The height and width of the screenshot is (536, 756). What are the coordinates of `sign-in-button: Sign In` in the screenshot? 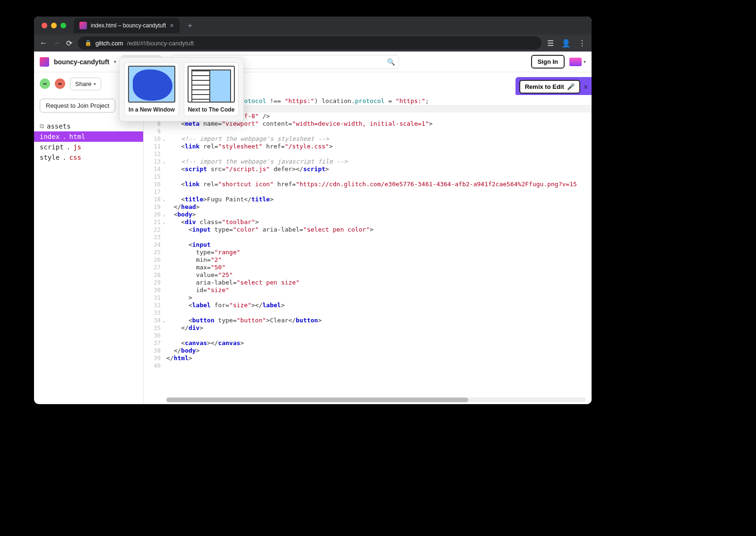 It's located at (548, 61).